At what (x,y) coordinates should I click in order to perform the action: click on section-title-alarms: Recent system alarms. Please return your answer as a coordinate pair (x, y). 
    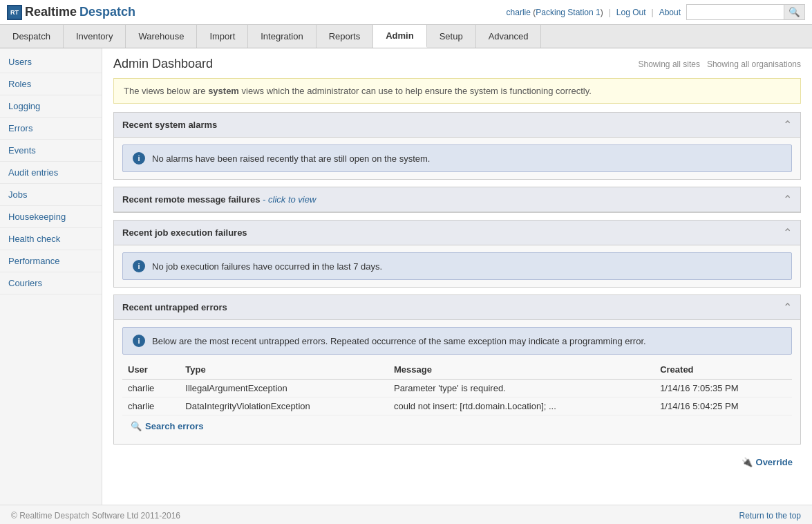
    Looking at the image, I should click on (170, 124).